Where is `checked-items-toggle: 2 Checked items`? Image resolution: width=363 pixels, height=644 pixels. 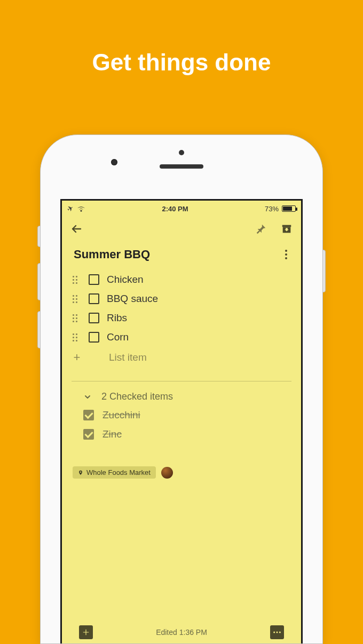
checked-items-toggle: 2 Checked items is located at coordinates (182, 396).